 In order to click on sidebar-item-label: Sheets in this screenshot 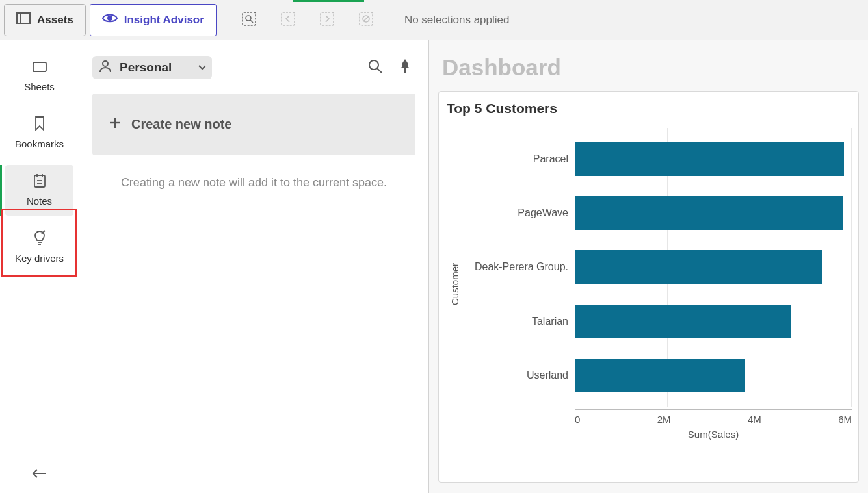, I will do `click(39, 87)`.